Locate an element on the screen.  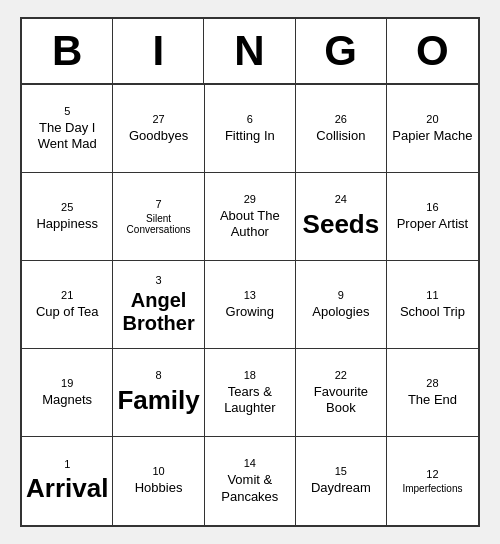
bingo-cell: 15Daydream is located at coordinates (342, 481).